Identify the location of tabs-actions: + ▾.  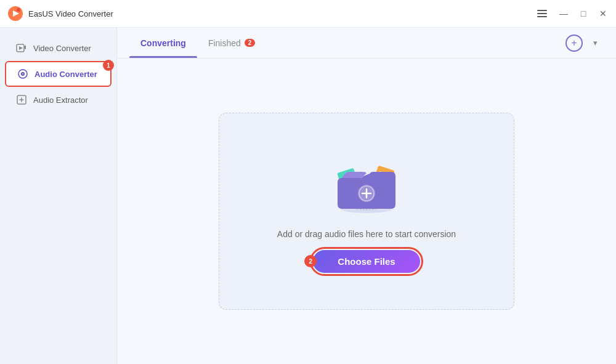
(585, 43).